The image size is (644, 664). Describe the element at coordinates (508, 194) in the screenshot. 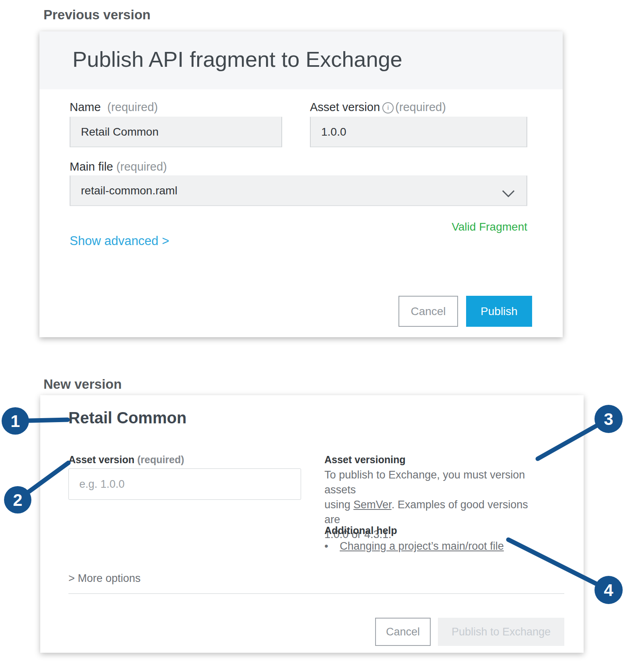

I see `chevron-down-icon` at that location.